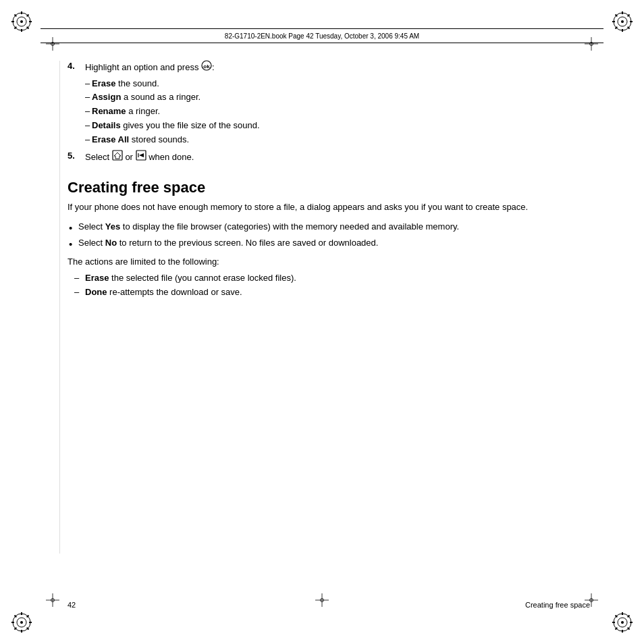  What do you see at coordinates (22, 22) in the screenshot?
I see `corner-decoration-tl` at bounding box center [22, 22].